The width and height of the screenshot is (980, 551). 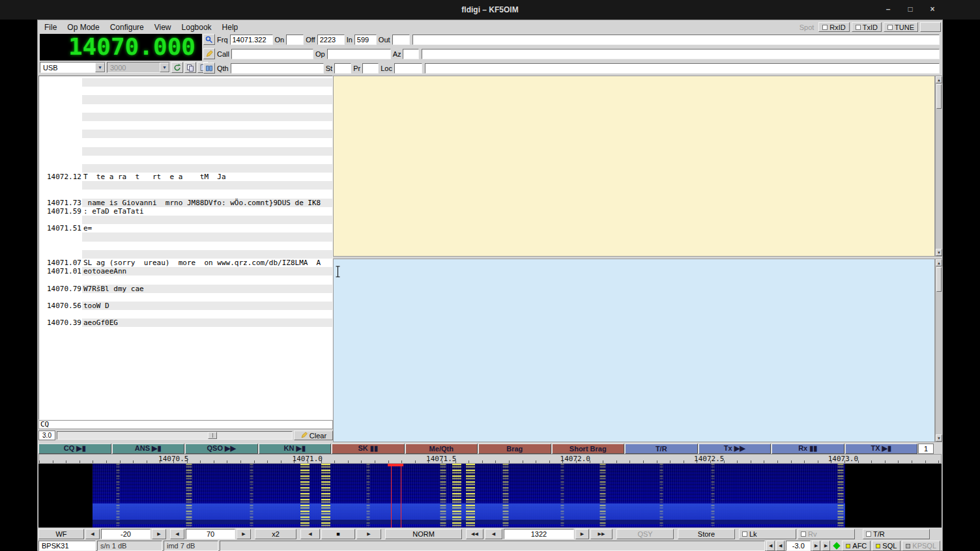 I want to click on tune-button: TUNE, so click(x=901, y=27).